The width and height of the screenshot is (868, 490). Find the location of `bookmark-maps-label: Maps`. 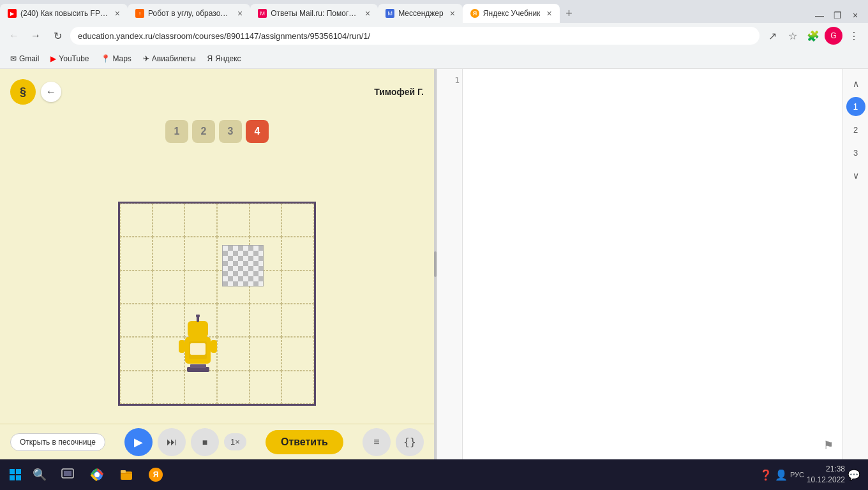

bookmark-maps-label: Maps is located at coordinates (123, 59).